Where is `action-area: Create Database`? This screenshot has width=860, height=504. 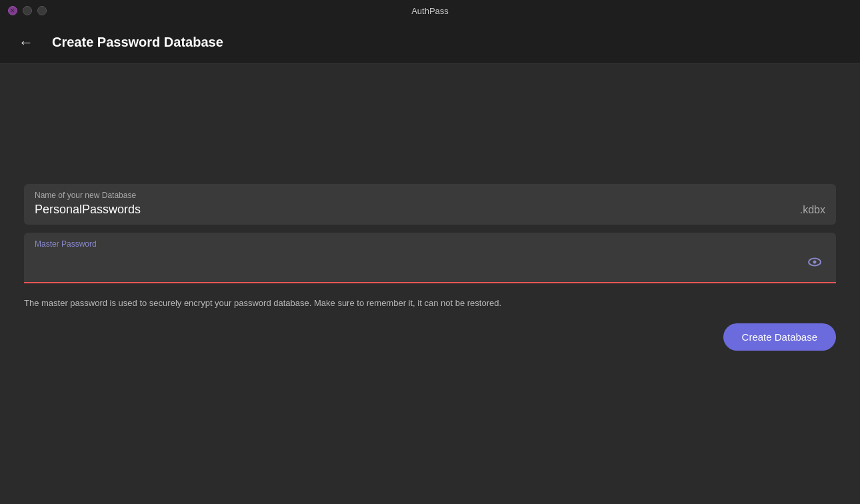
action-area: Create Database is located at coordinates (430, 337).